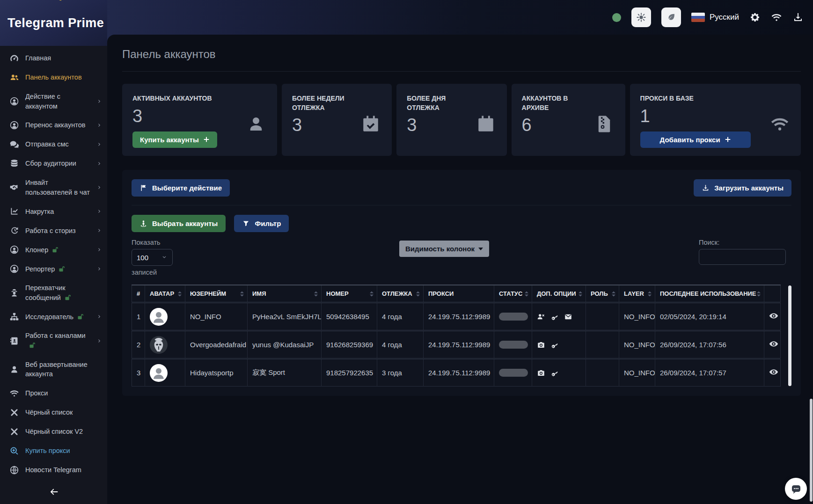  I want to click on sidebar-item: Клонер, so click(53, 250).